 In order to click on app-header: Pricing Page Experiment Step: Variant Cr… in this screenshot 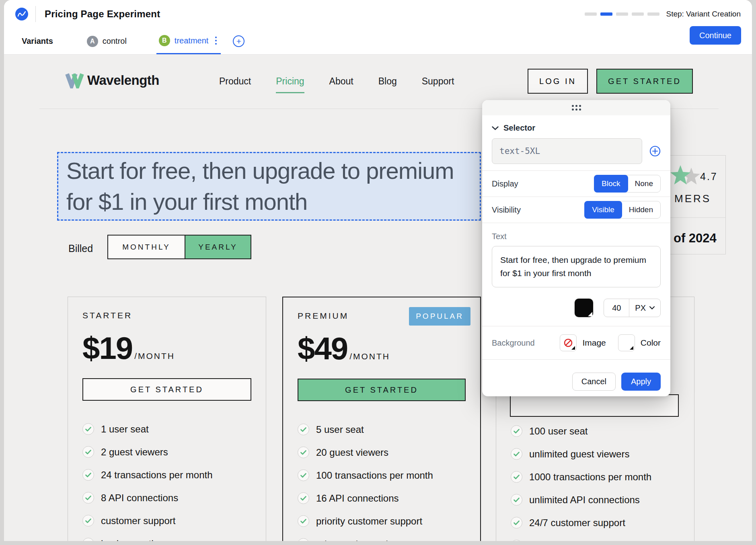, I will do `click(378, 14)`.